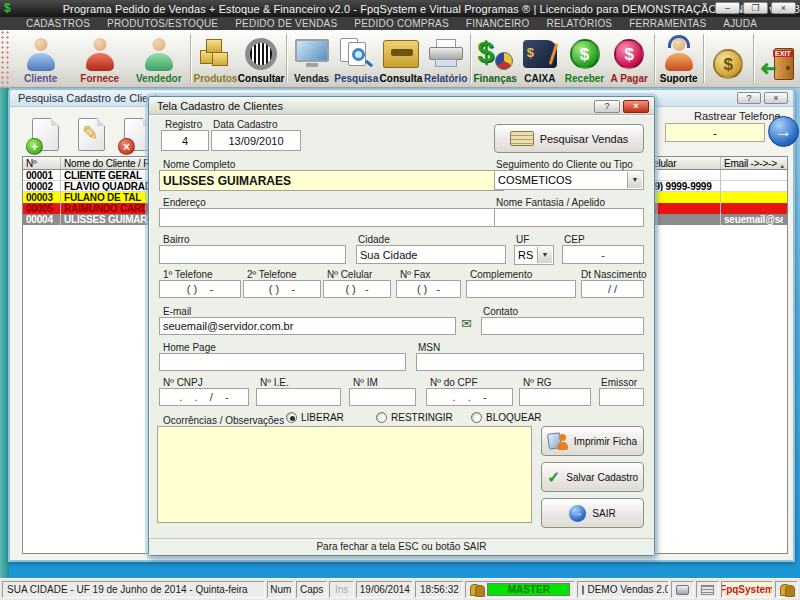 This screenshot has height=600, width=800. Describe the element at coordinates (126, 146) in the screenshot. I see `x-icon: ×` at that location.